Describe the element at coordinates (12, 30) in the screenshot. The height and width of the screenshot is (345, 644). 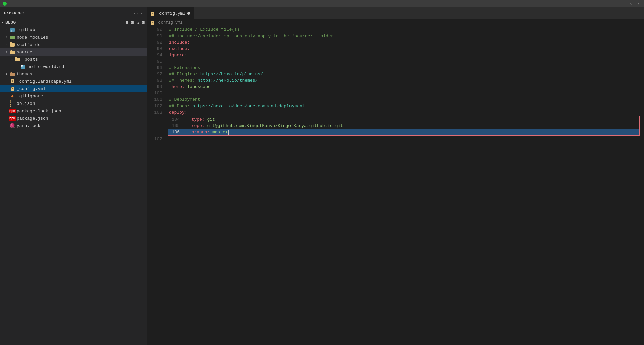
I see `github-folder-icon: git` at that location.